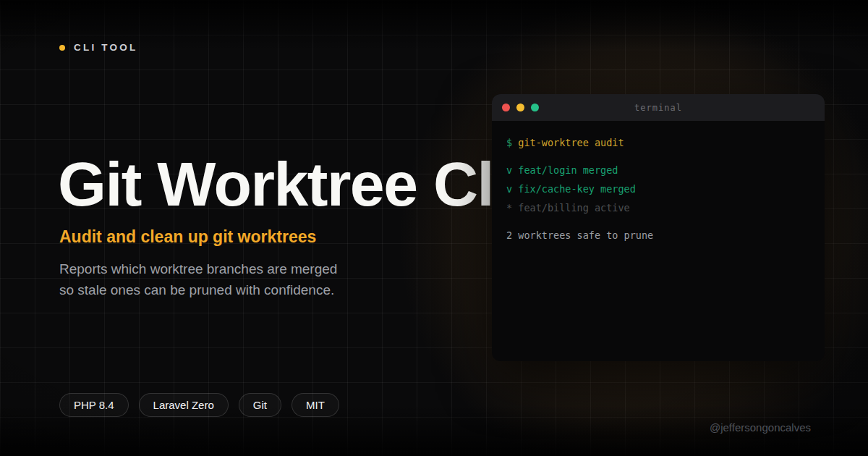  Describe the element at coordinates (188, 237) in the screenshot. I see `hero-subtitle: Audit and clean up git worktrees` at that location.